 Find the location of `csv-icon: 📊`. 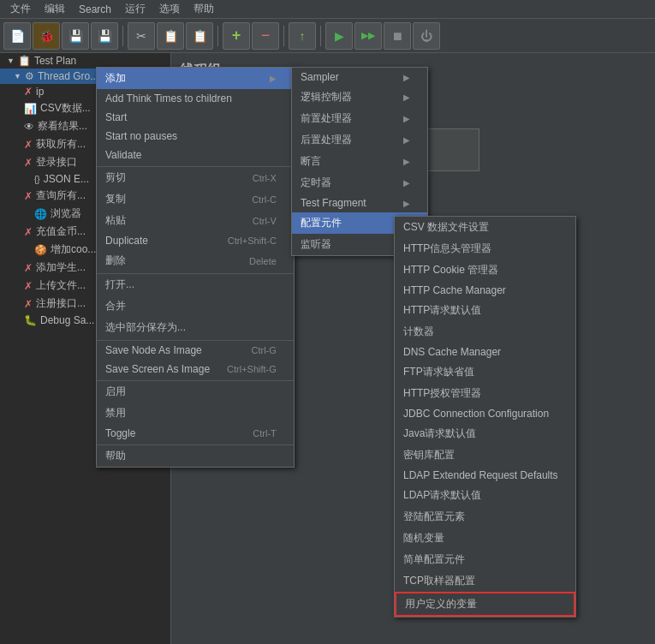

csv-icon: 📊 is located at coordinates (31, 109).